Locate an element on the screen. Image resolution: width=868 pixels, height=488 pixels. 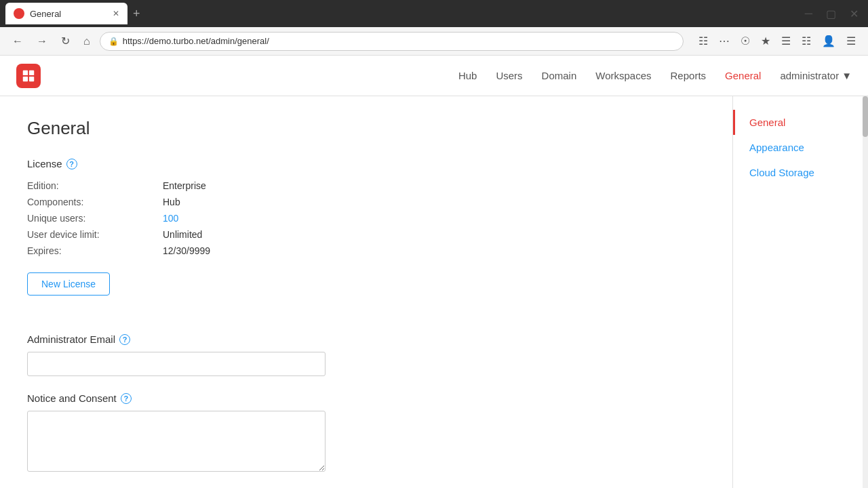
scrollbar-thumb is located at coordinates (865, 117).